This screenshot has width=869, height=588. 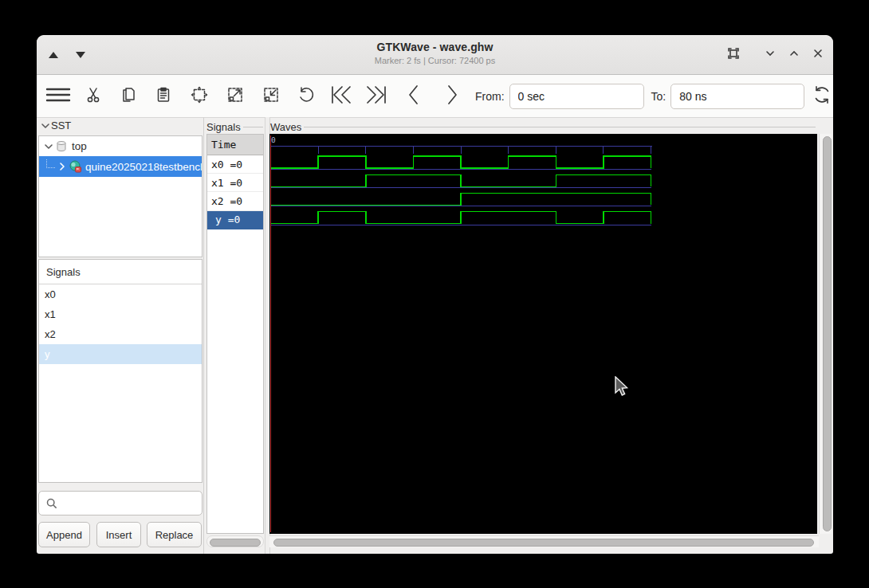 I want to click on hamburger-menu-icon, so click(x=58, y=96).